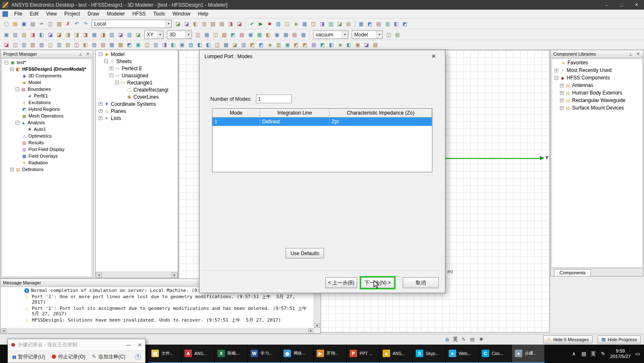 The height and width of the screenshot is (363, 644). I want to click on save-icon: ▣, so click(24, 24).